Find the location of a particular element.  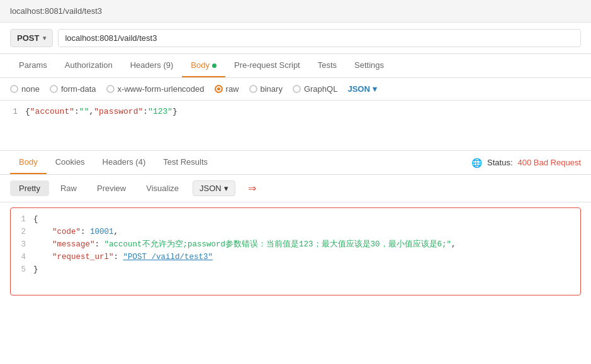

tab-headers: Headers (9) is located at coordinates (152, 65).